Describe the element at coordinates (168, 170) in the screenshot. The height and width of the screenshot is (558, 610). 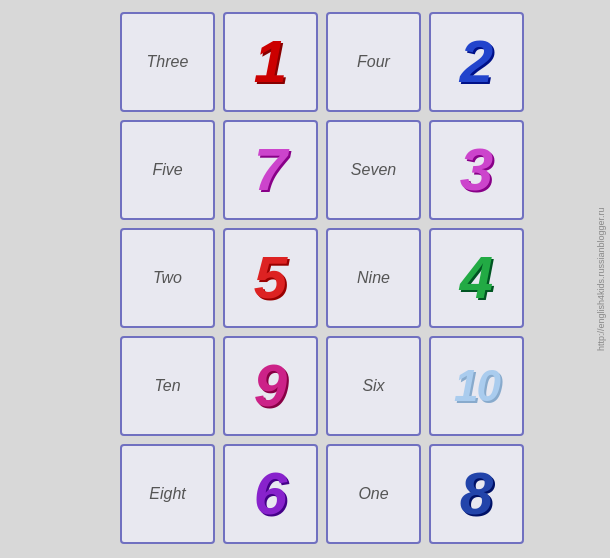
I see `word-card: Five` at that location.